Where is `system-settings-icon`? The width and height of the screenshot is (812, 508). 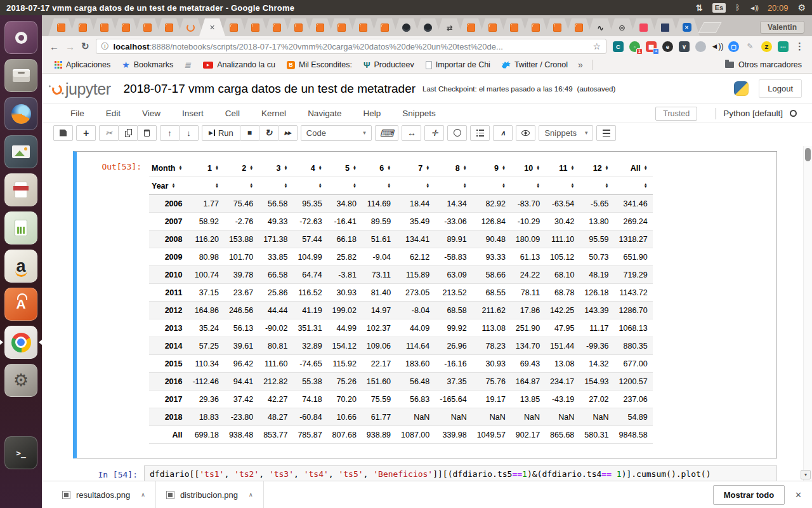
system-settings-icon is located at coordinates (21, 380).